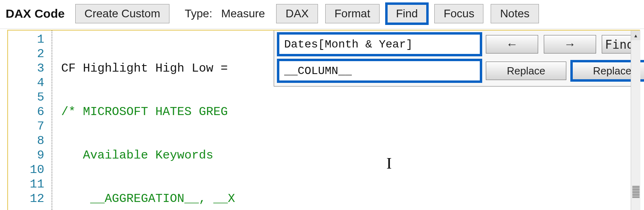 This screenshot has height=210, width=644. What do you see at coordinates (565, 71) in the screenshot?
I see `replace-actions-row: Replace Replace` at bounding box center [565, 71].